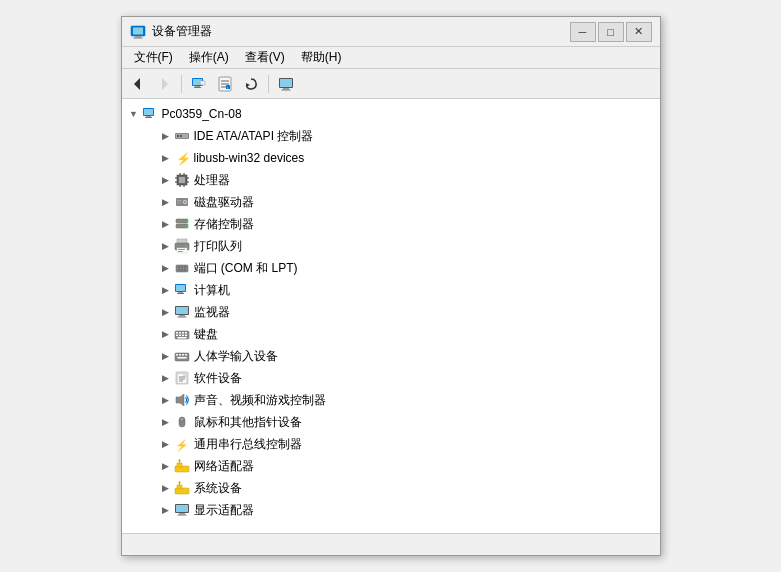 This screenshot has height=572, width=781. I want to click on list-item: ▶ ⚡ libusb-win32 devices, so click(391, 158).